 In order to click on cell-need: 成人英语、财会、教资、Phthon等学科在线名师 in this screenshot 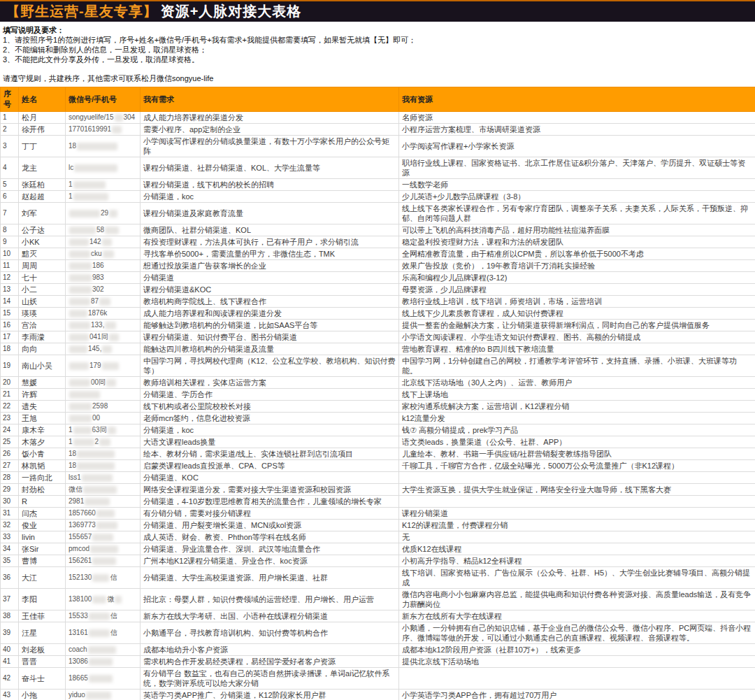, I will do `click(270, 537)`.